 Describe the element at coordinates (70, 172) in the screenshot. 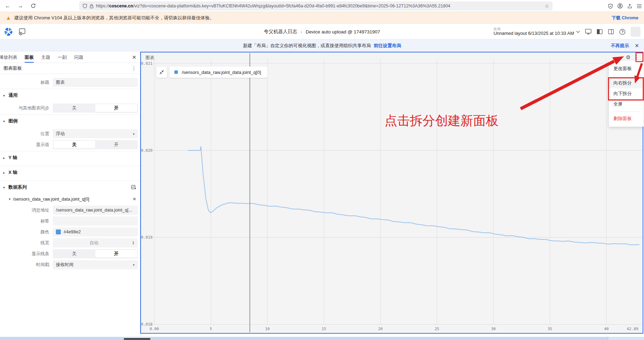

I see `section-x-axis: ▸ X 轴` at that location.